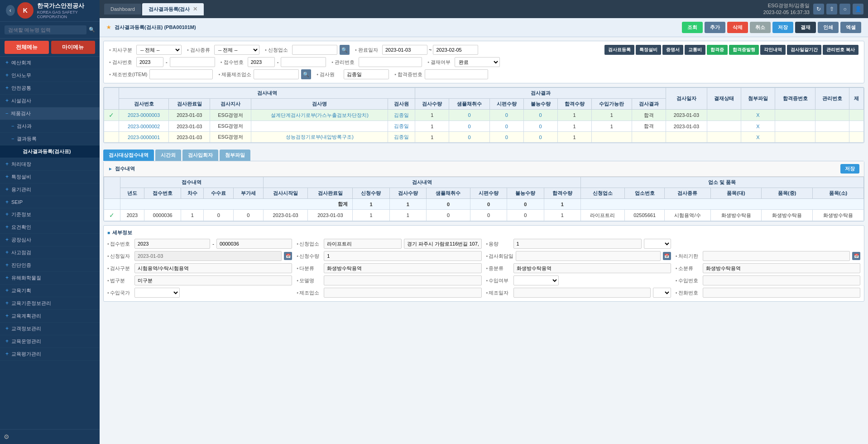  Describe the element at coordinates (760, 27) in the screenshot. I see `cancel-button: 취소` at that location.